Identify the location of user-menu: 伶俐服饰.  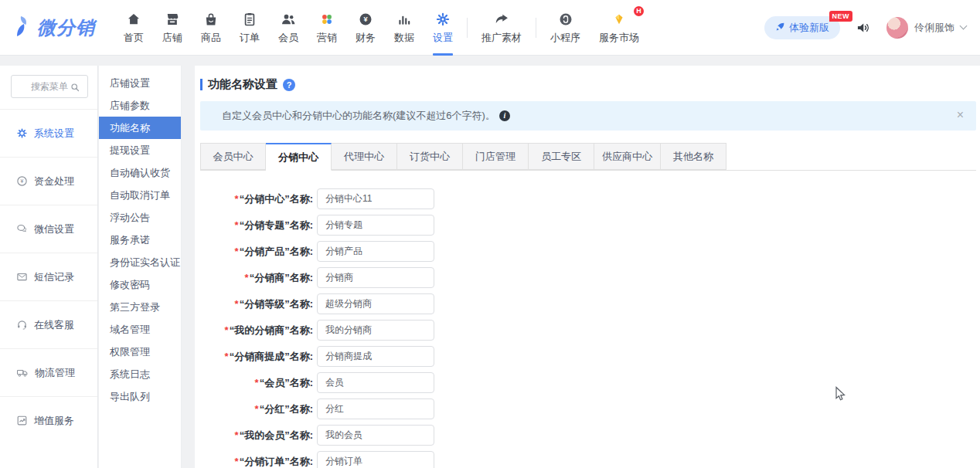
(926, 28).